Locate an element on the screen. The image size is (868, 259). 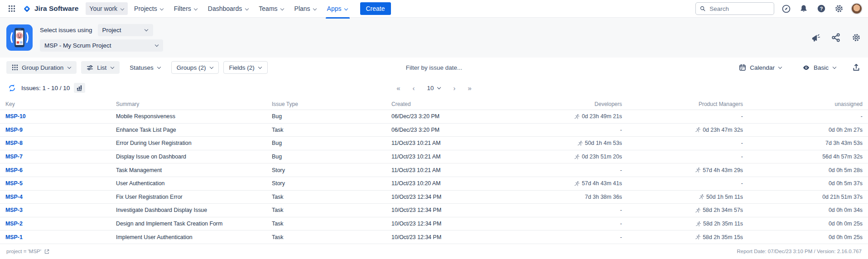
column-header-created: Created is located at coordinates (448, 104).